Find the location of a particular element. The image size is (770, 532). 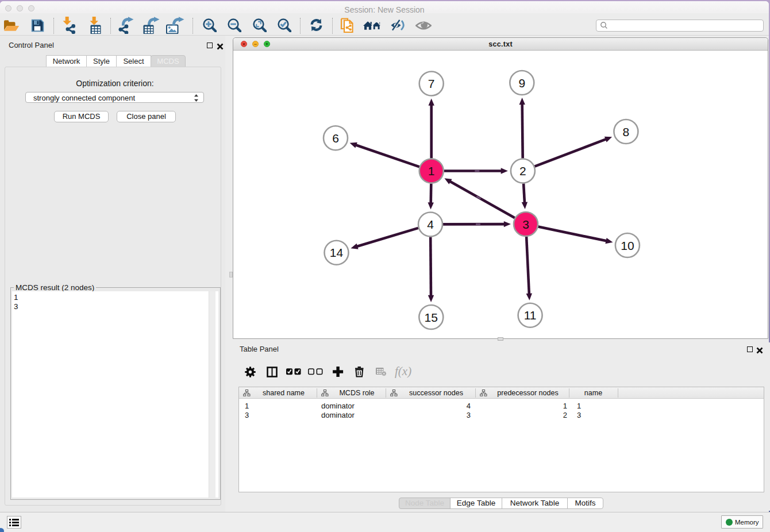

svg-text: 2 is located at coordinates (523, 171).